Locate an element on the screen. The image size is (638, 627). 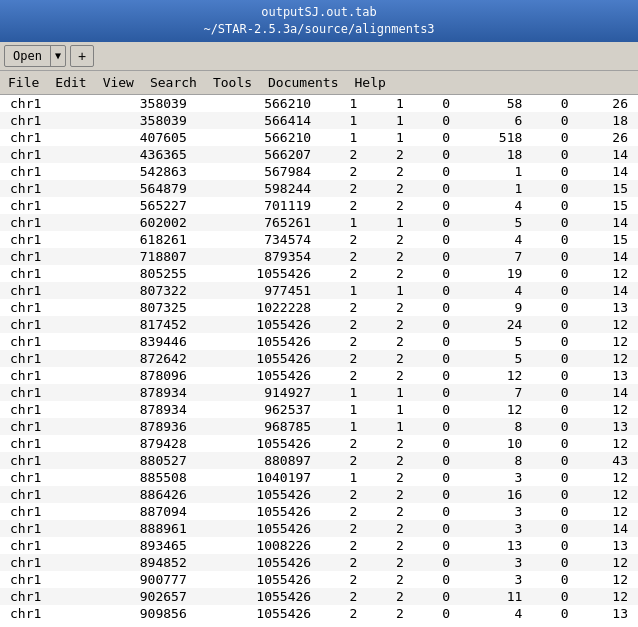
table-cell: 43 is located at coordinates (608, 460).